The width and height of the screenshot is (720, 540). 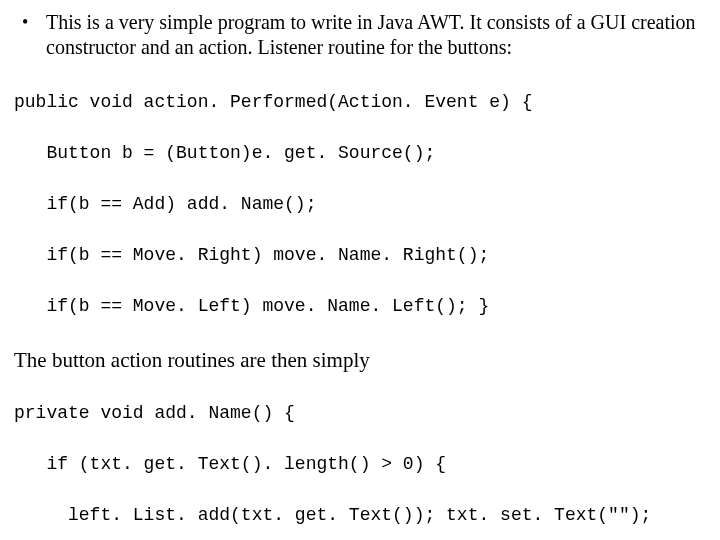 What do you see at coordinates (360, 516) in the screenshot?
I see `code-line: left. List. add(txt. get. Text()); txt. …` at bounding box center [360, 516].